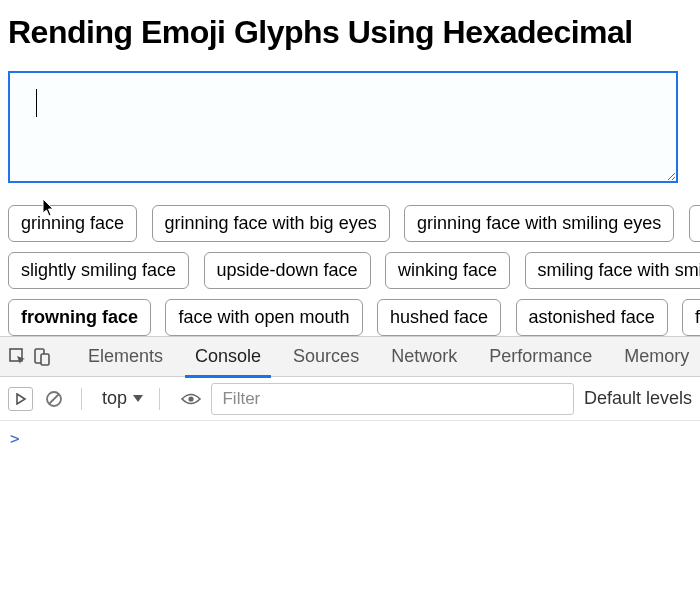 This screenshot has width=700, height=600. What do you see at coordinates (350, 32) in the screenshot?
I see `page-title: Rending Emoji Glyphs Using Hexadecimal` at bounding box center [350, 32].